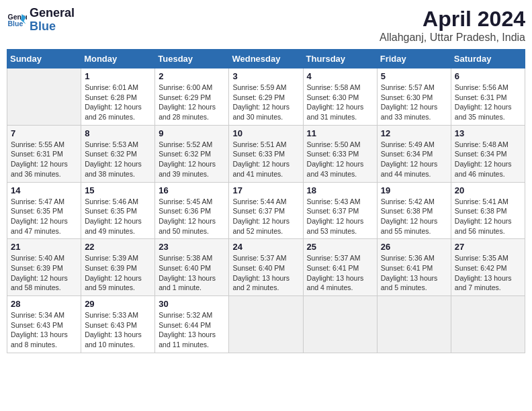 The height and width of the screenshot is (411, 532). Describe the element at coordinates (453, 26) in the screenshot. I see `title-area: April 2024 Allahganj, Uttar Pradesh, Ind…` at that location.